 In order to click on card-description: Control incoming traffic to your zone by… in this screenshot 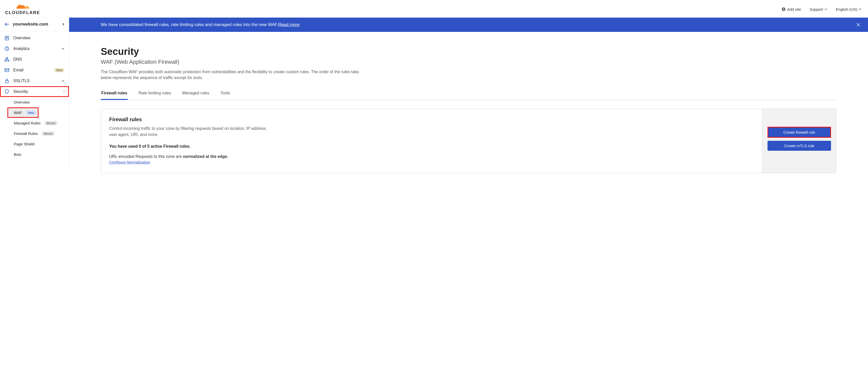, I will do `click(191, 131)`.